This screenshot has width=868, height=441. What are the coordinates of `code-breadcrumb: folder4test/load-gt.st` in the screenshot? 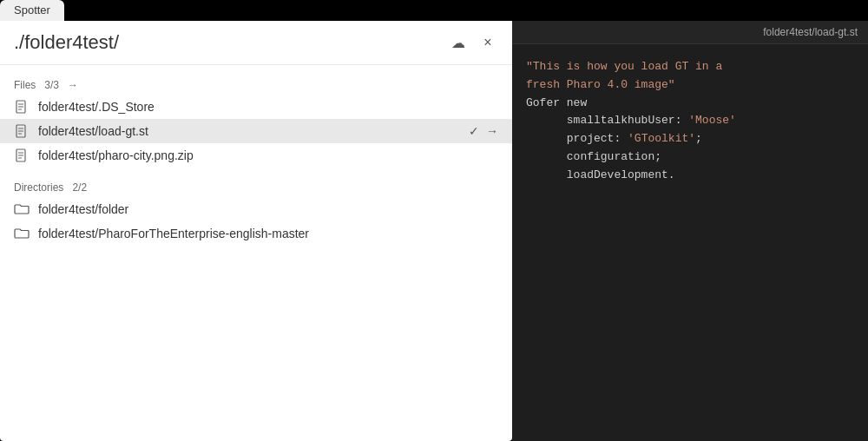 It's located at (690, 33).